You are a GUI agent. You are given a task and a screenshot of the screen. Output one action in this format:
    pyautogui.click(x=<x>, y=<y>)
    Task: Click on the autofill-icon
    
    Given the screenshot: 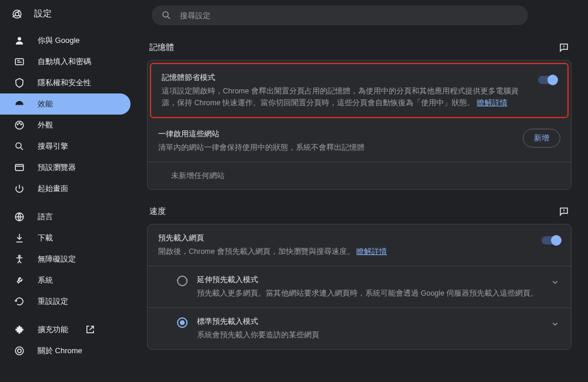 What is the action you would take?
    pyautogui.click(x=19, y=62)
    